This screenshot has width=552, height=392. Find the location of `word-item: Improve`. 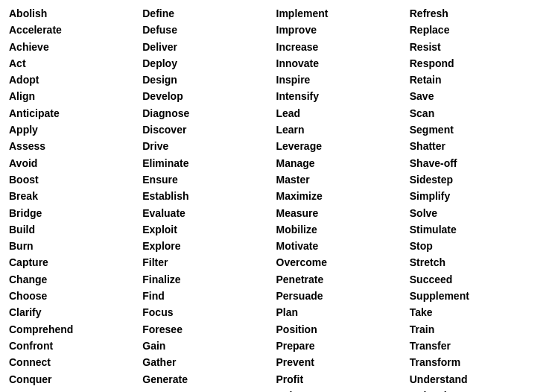

word-item: Improve is located at coordinates (343, 30).